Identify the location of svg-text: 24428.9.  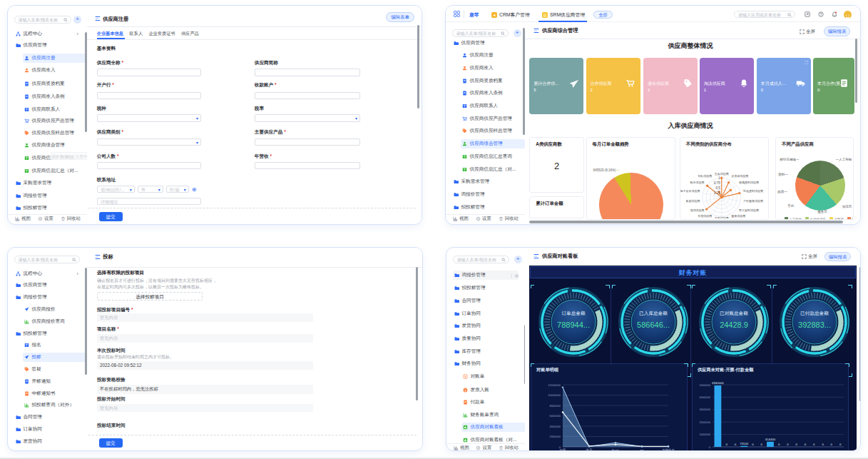
(734, 325).